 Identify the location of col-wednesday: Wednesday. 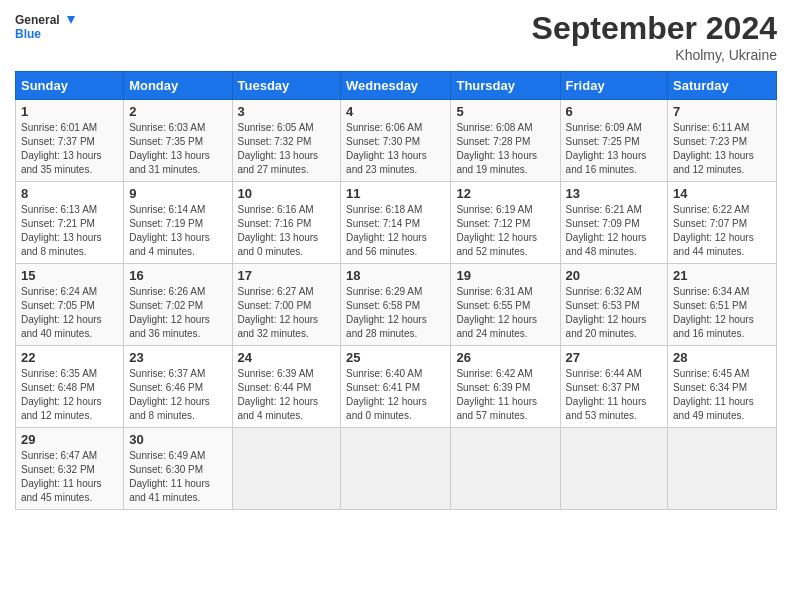
(396, 86).